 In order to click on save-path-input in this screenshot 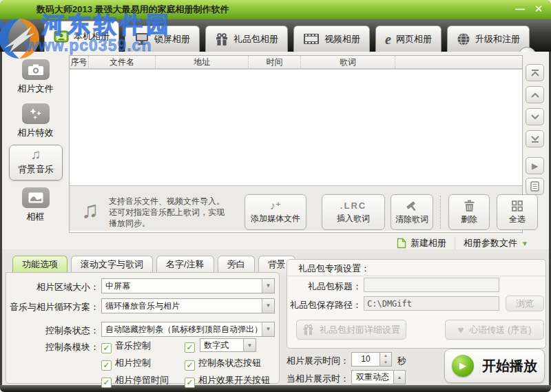, I will do `click(431, 303)`.